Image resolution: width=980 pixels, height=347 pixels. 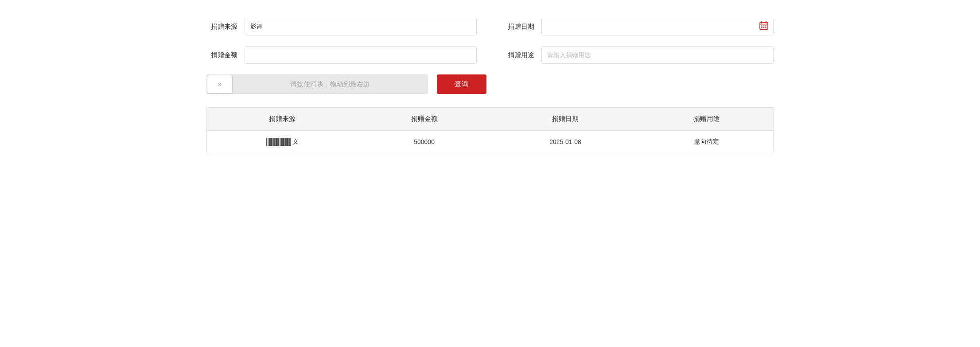 What do you see at coordinates (706, 119) in the screenshot?
I see `col-header-purpose: 捐赠用途` at bounding box center [706, 119].